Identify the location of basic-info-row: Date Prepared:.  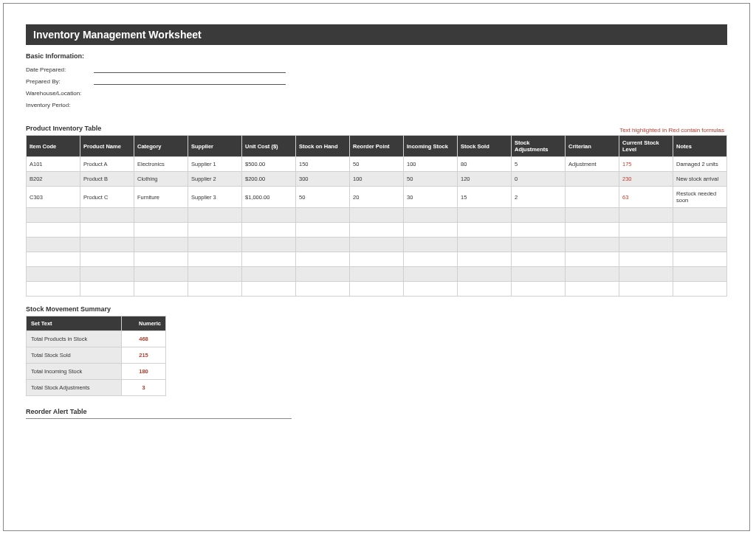
(377, 68).